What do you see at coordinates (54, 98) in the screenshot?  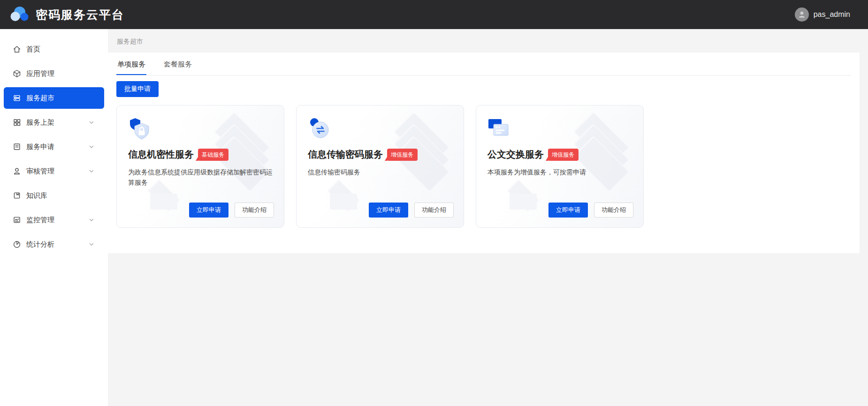 I see `sidebar-item-service-market: 服务超市` at bounding box center [54, 98].